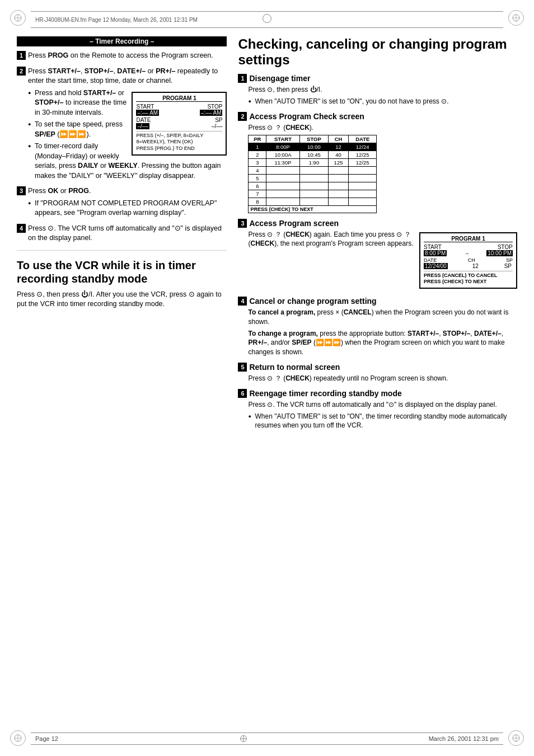 Image resolution: width=534 pixels, height=756 pixels. What do you see at coordinates (383, 96) in the screenshot?
I see `right-step-1-body: Press ⊙, then press ⏻/I. When "AUTO TIME…` at bounding box center [383, 96].